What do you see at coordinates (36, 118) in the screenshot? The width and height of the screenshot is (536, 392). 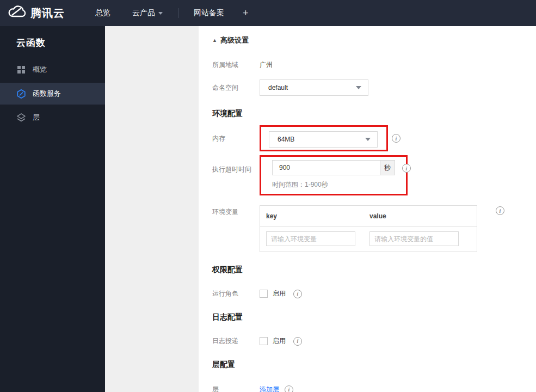 I see `sidebar-item-label: 层` at bounding box center [36, 118].